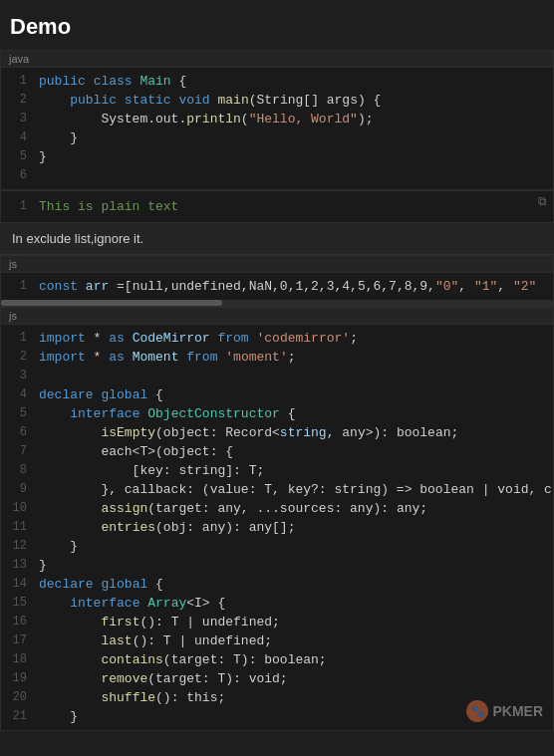  What do you see at coordinates (277, 432) in the screenshot?
I see `table-row: 6 isEmpty(object: Record<string, any>): …` at bounding box center [277, 432].